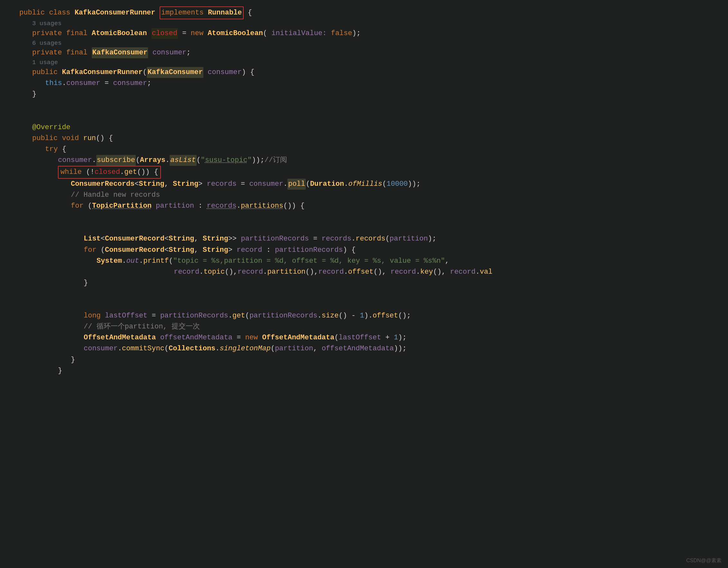 Image resolution: width=728 pixels, height=568 pixels. Describe the element at coordinates (222, 206) in the screenshot. I see `records-partitions: records` at that location.